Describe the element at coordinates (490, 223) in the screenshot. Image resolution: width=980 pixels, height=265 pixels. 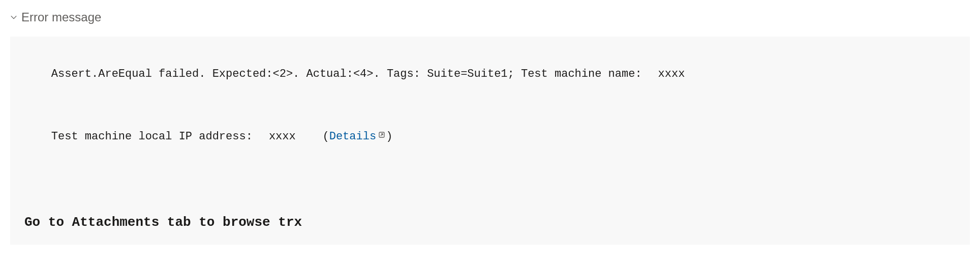
I see `attachments-hint: Go to Attachments tab to browse trx` at that location.